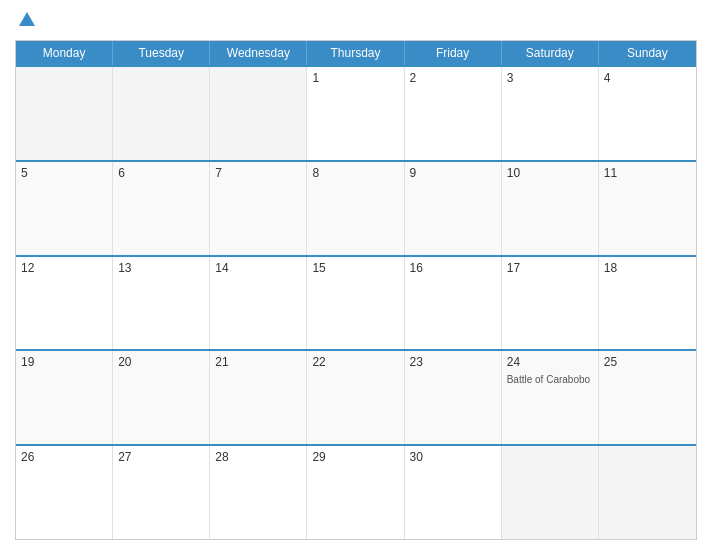 The image size is (712, 550). What do you see at coordinates (356, 208) in the screenshot?
I see `day-cell: 8` at bounding box center [356, 208].